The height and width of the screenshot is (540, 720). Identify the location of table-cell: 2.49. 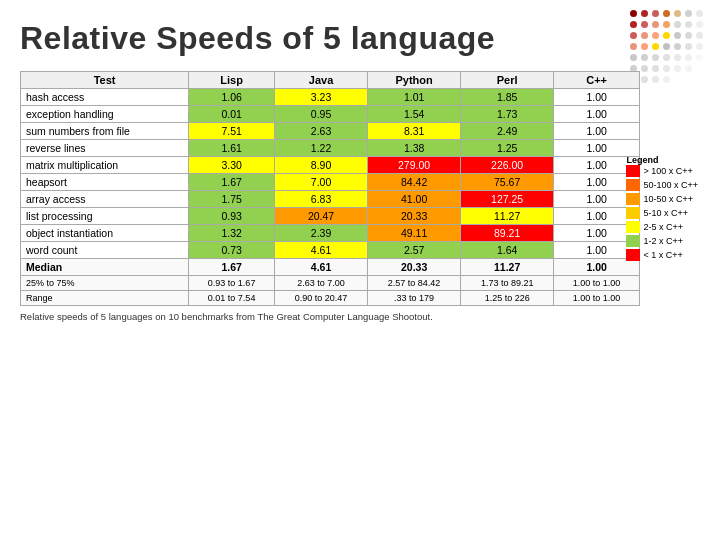
(508, 132).